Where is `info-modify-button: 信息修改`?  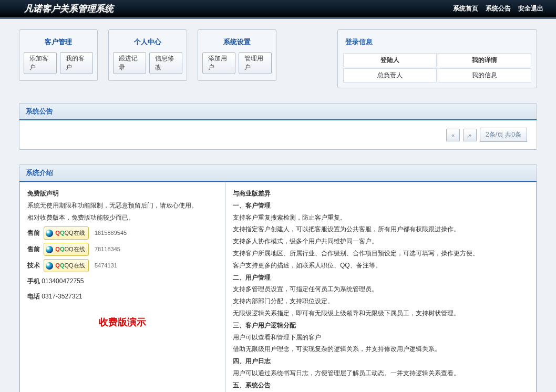
info-modify-button: 信息修改 is located at coordinates (166, 63).